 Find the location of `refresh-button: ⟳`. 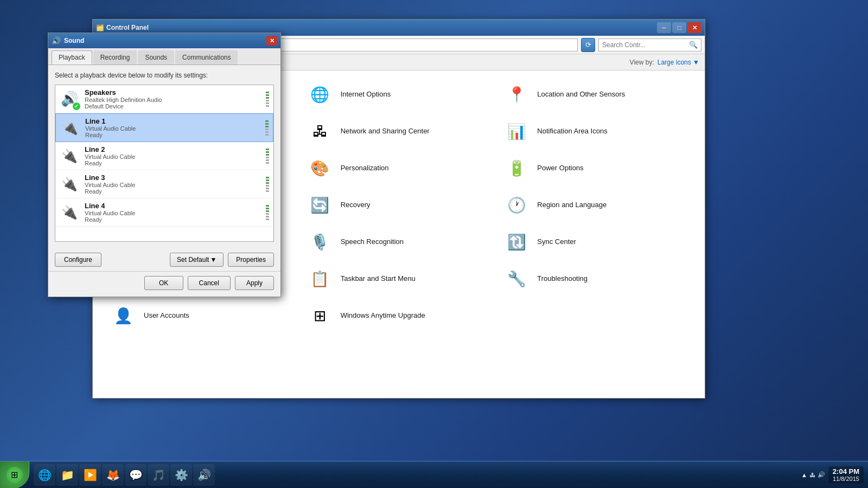

refresh-button: ⟳ is located at coordinates (588, 45).